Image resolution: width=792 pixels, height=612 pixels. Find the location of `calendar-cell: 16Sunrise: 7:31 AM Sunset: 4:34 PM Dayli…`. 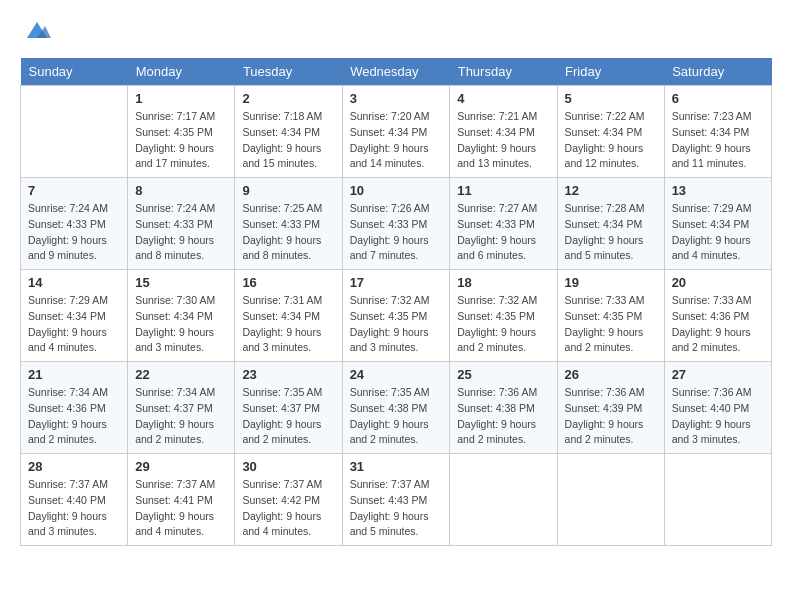

calendar-cell: 16Sunrise: 7:31 AM Sunset: 4:34 PM Dayli… is located at coordinates (288, 316).